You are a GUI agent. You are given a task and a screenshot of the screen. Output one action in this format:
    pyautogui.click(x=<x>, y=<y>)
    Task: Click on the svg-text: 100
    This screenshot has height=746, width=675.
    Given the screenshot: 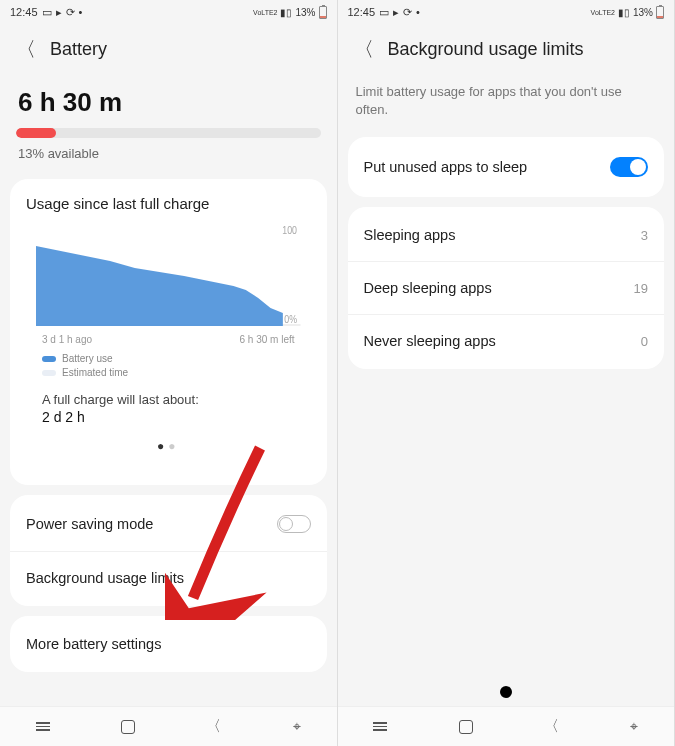 What is the action you would take?
    pyautogui.click(x=290, y=231)
    